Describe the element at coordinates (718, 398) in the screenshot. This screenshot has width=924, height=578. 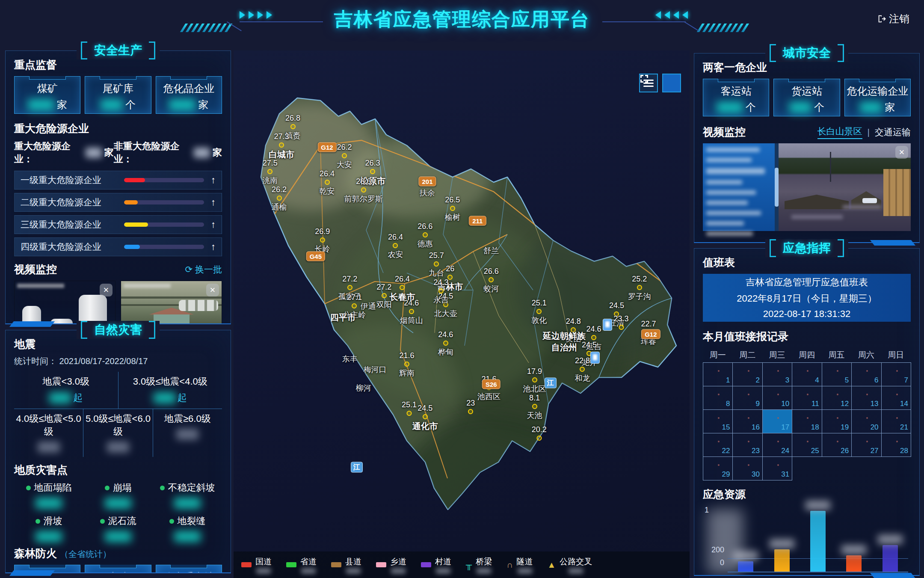
I see `calendar-day-cell: 8` at that location.